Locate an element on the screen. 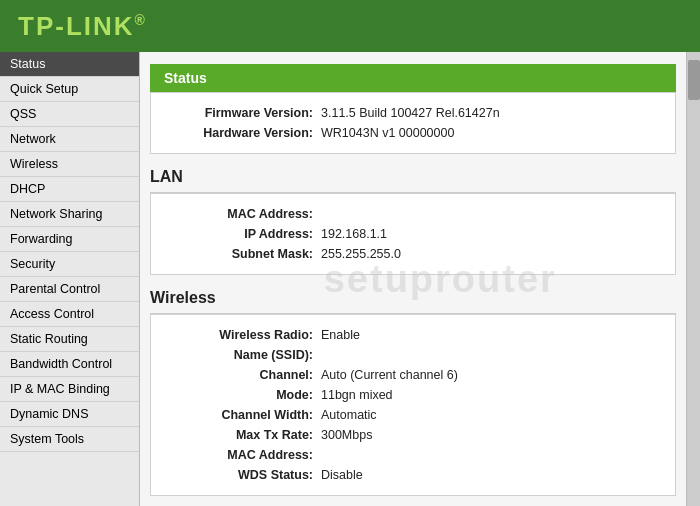 This screenshot has height=506, width=700. sidebar-item-ip-mac-binding: IP & MAC Binding is located at coordinates (70, 390).